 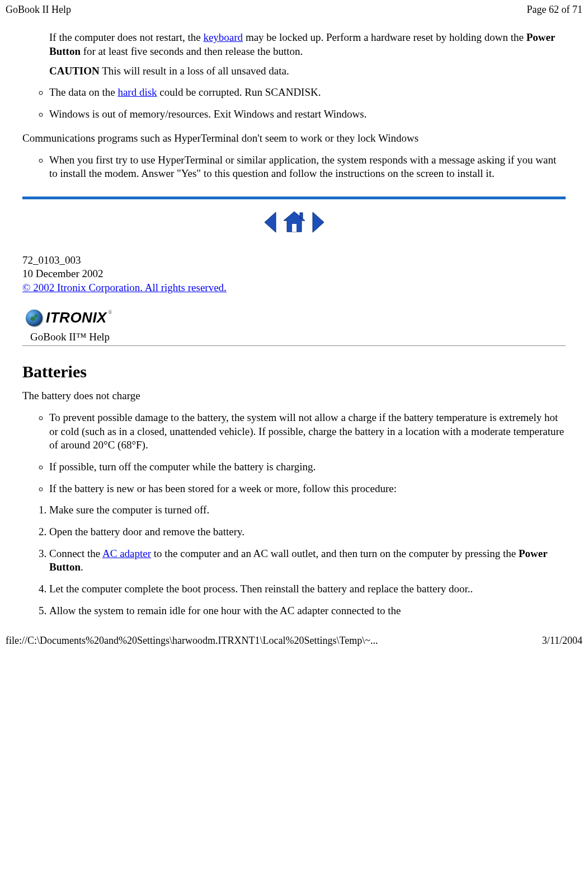 What do you see at coordinates (294, 167) in the screenshot?
I see `comm-programs-list: When you first try to use HyperTerminal …` at bounding box center [294, 167].